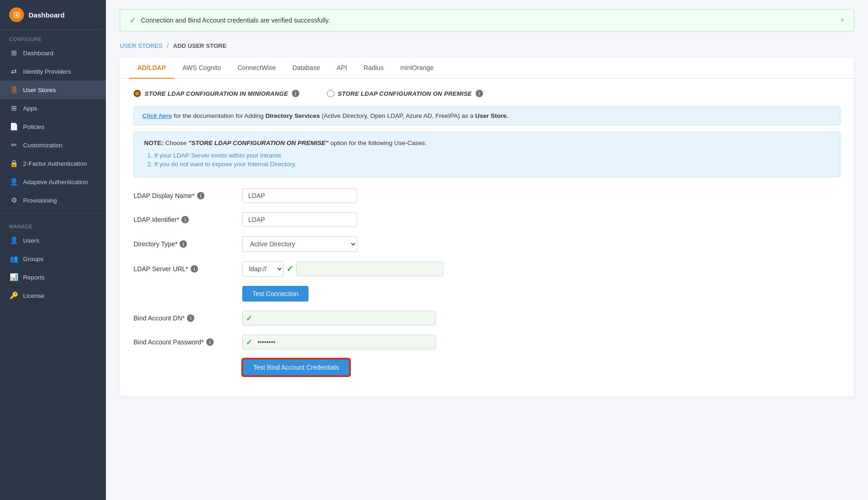  I want to click on radio-premise-label: STORE LDAP CONFIGURATION ON PREMISE, so click(405, 94).